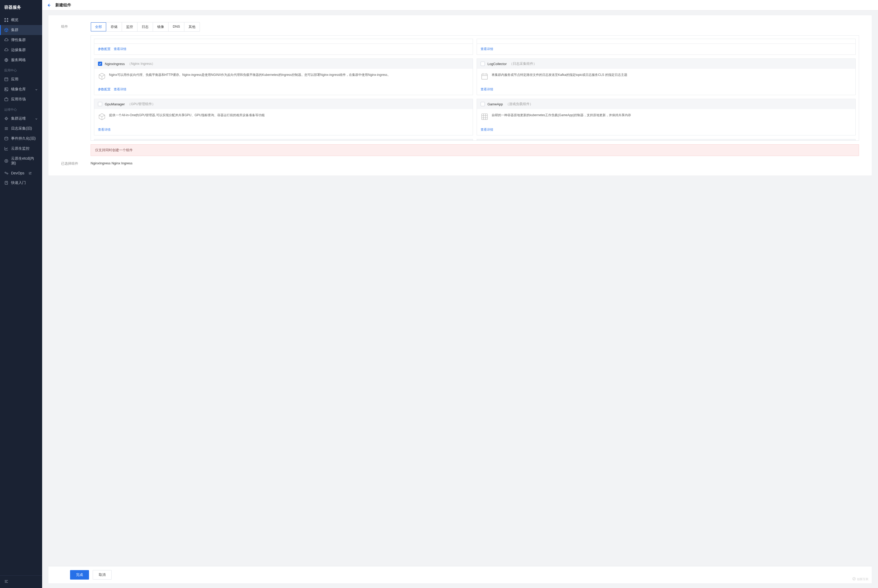 The height and width of the screenshot is (588, 878). Describe the element at coordinates (141, 64) in the screenshot. I see `component-alt: （Nginx Ingress）` at that location.